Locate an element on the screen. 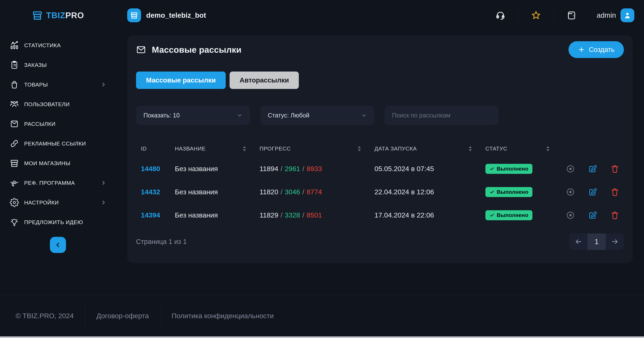 The height and width of the screenshot is (338, 644). sidebar-item-ad-links: РЕКЛАМНЫЕ ССЫЛКИ is located at coordinates (58, 144).